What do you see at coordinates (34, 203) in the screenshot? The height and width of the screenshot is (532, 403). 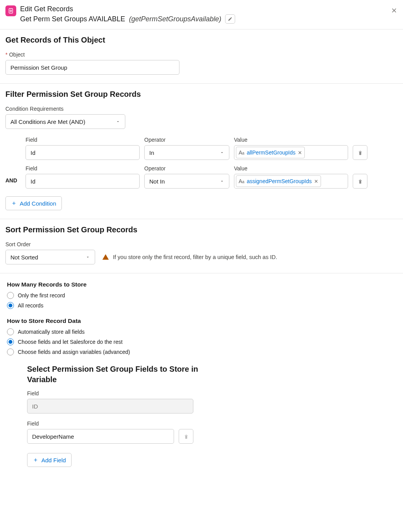 I see `add-condition-button: Add Condition` at bounding box center [34, 203].